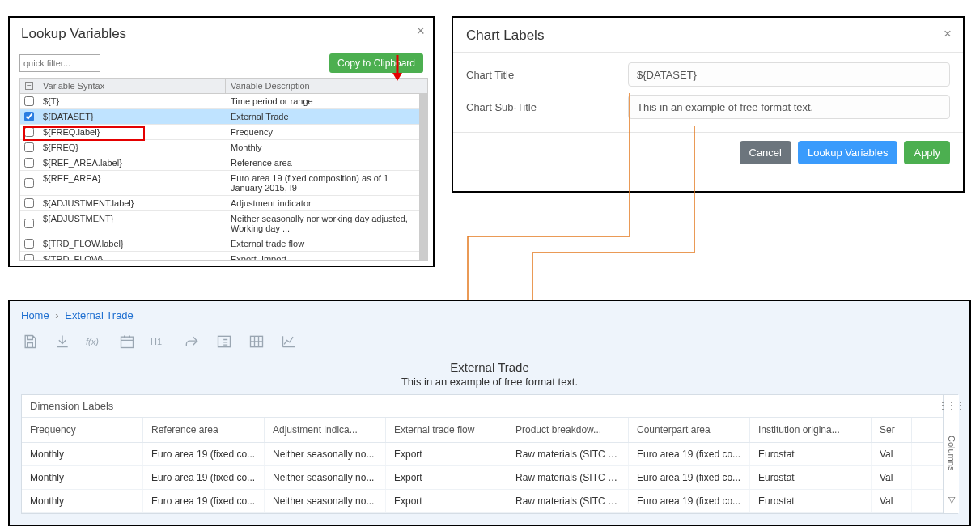 The width and height of the screenshot is (980, 527). I want to click on annotation-arrow-icon, so click(397, 68).